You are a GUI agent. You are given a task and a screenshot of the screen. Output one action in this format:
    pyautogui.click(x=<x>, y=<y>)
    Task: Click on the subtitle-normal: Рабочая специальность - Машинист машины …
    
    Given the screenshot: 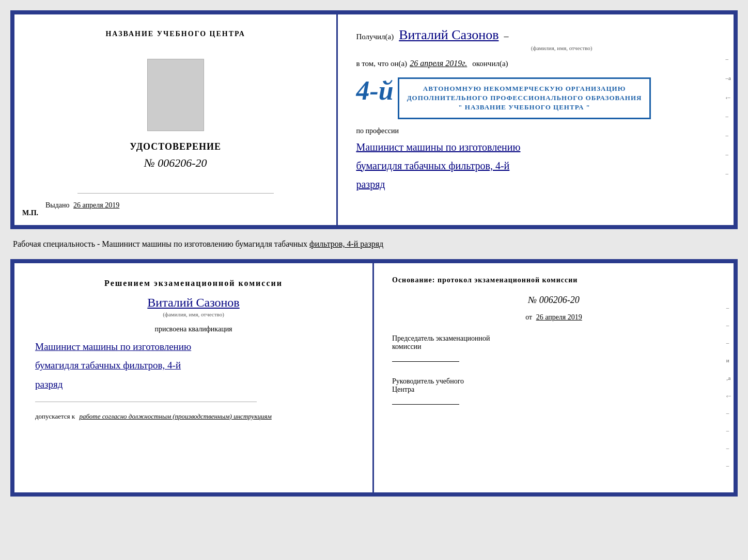 What is the action you would take?
    pyautogui.click(x=161, y=244)
    